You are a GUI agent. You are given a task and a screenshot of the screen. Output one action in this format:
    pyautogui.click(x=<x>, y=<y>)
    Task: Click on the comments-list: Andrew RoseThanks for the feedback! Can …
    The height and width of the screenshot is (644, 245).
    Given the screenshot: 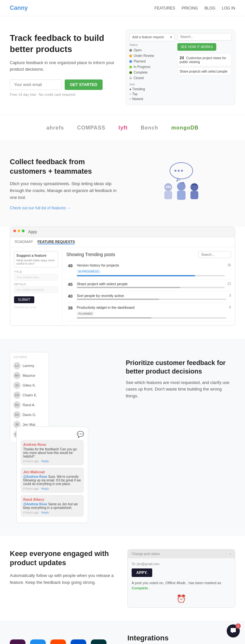 What is the action you would take?
    pyautogui.click(x=52, y=478)
    